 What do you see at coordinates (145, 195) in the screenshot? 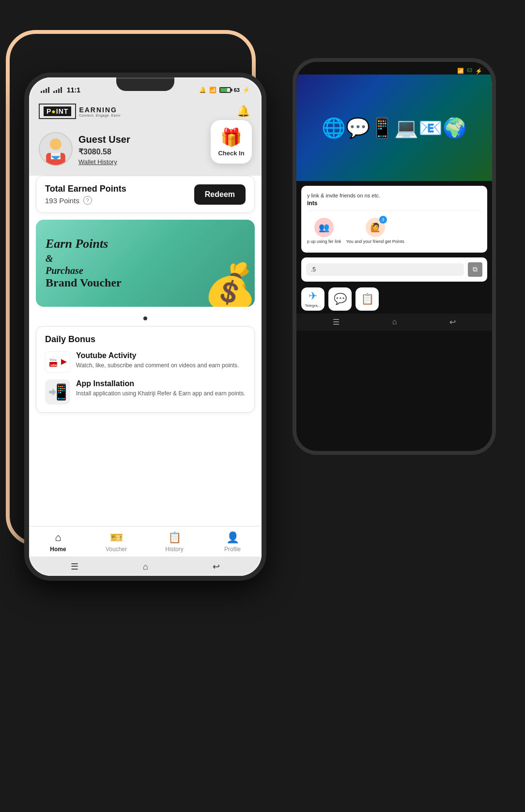
I see `points-card: Total Earned Points 193 Points ? Redeem` at bounding box center [145, 195].